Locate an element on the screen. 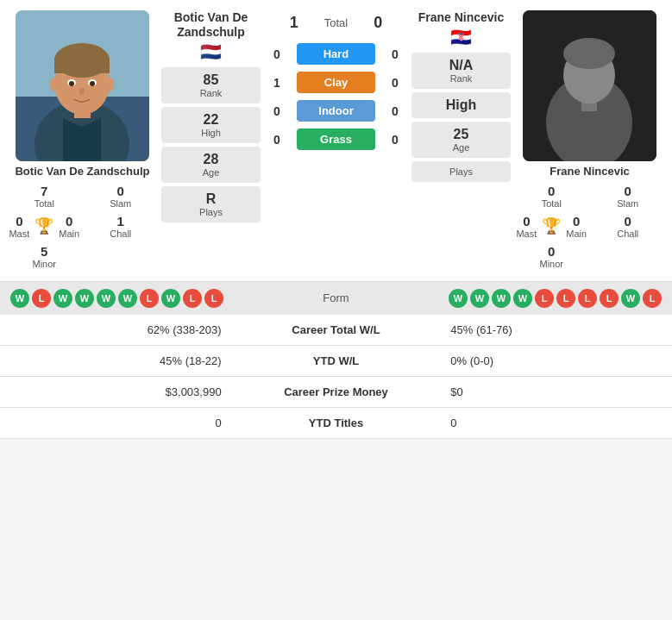 This screenshot has height=620, width=672. player2-high-box: High is located at coordinates (461, 105).